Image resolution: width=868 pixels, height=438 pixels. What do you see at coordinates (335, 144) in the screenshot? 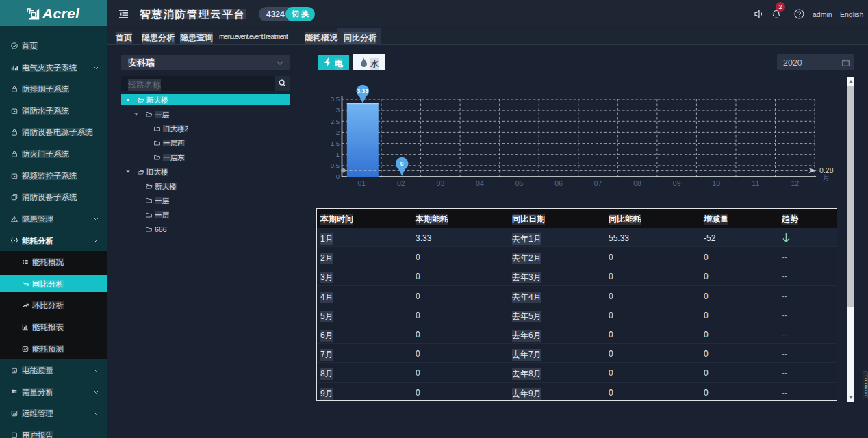
I see `svg-text: 1.5` at bounding box center [335, 144].